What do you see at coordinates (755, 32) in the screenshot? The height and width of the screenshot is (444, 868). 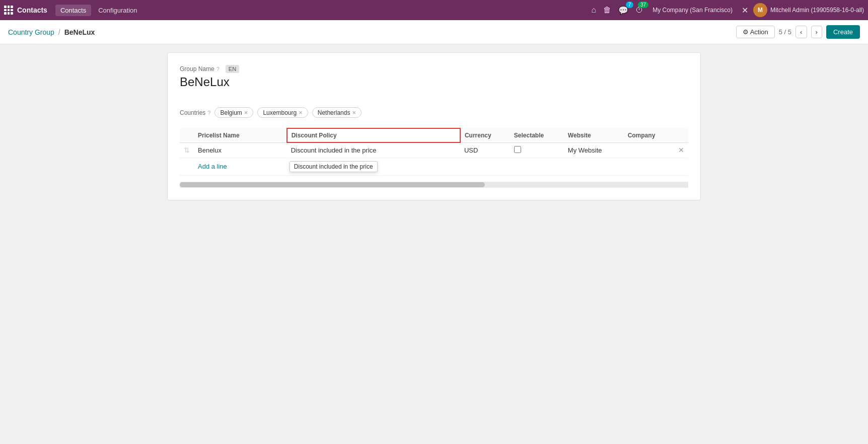 I see `action-button: ⚙ Action` at bounding box center [755, 32].